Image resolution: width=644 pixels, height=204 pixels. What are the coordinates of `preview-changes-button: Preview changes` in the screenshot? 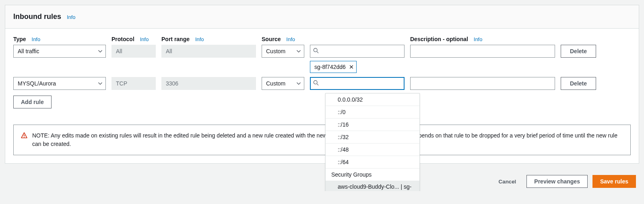 It's located at (557, 181).